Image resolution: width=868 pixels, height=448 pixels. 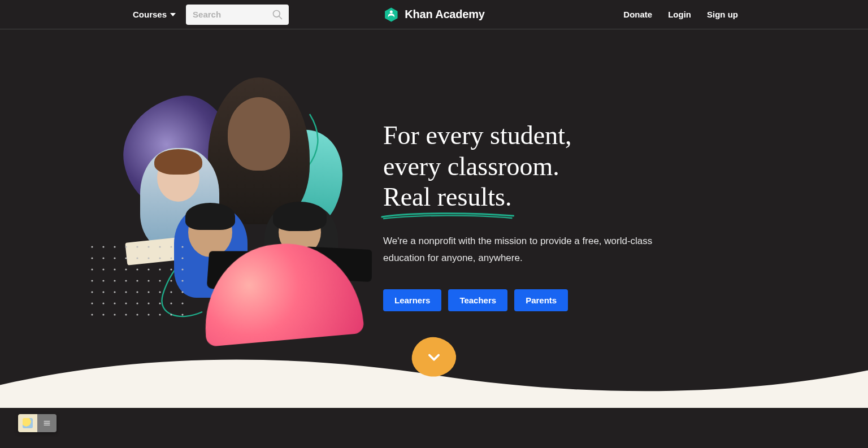 I want to click on donate-link: Donate, so click(x=637, y=15).